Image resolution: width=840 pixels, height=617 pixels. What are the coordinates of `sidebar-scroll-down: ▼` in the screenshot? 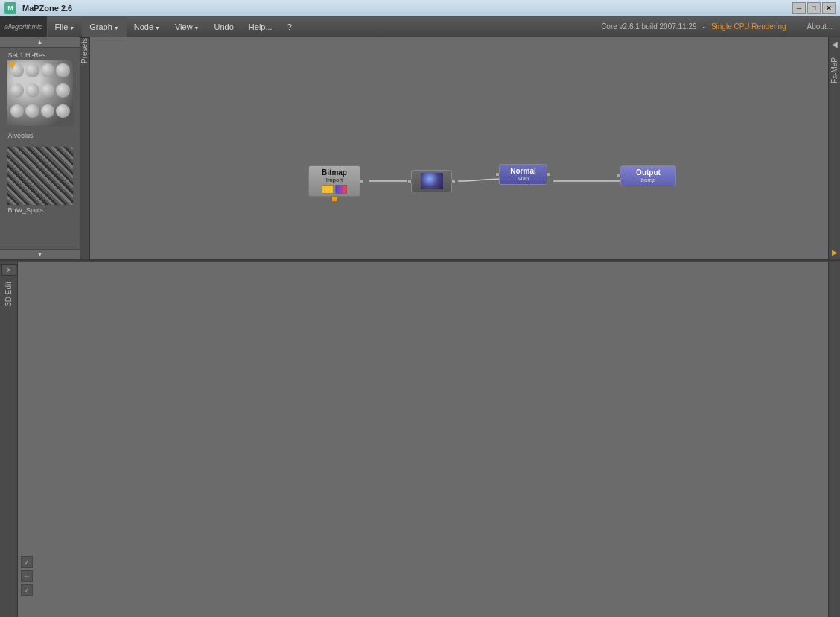 It's located at (40, 254).